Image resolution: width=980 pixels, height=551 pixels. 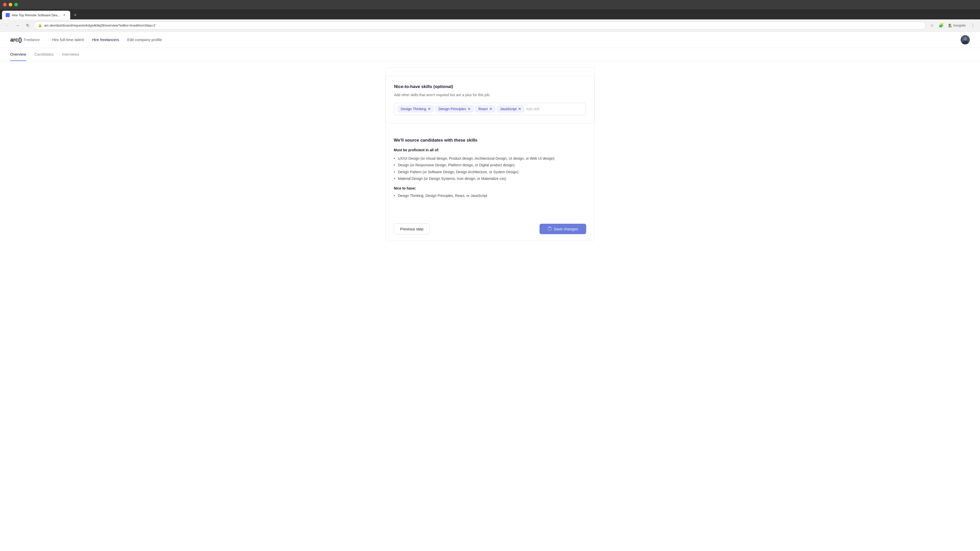 I want to click on back-button: ←, so click(x=7, y=25).